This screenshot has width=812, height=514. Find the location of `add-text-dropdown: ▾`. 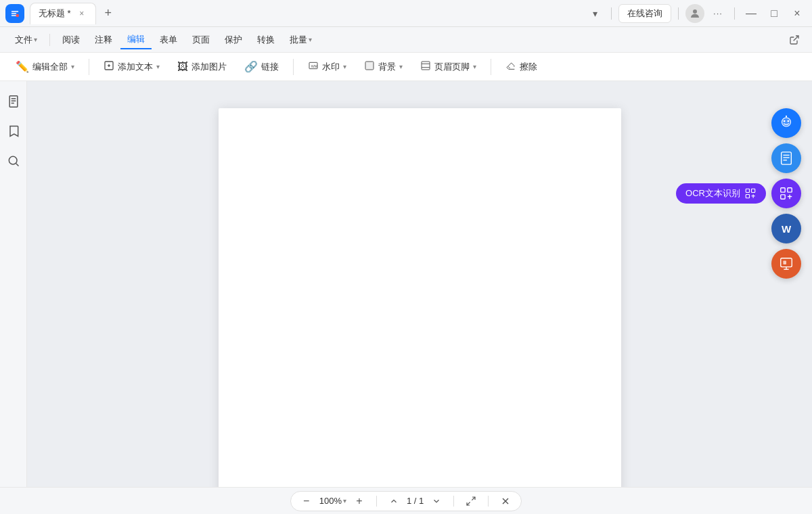

add-text-dropdown: ▾ is located at coordinates (158, 66).